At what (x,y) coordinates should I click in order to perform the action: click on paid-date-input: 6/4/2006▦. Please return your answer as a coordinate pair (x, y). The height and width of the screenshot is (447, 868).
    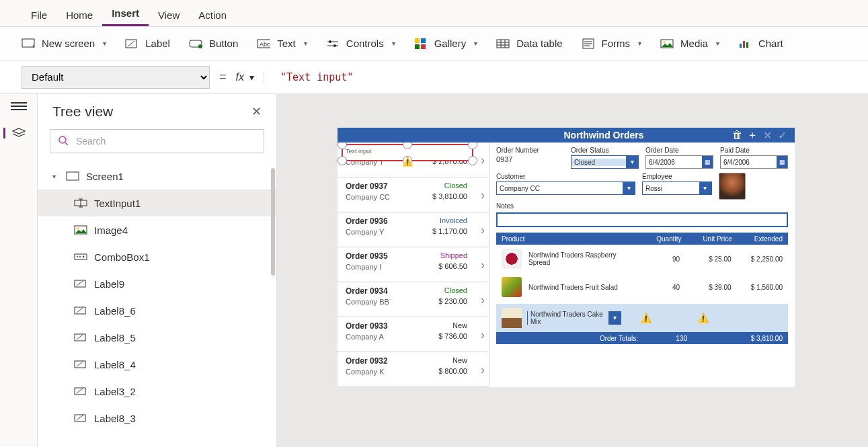
    Looking at the image, I should click on (754, 162).